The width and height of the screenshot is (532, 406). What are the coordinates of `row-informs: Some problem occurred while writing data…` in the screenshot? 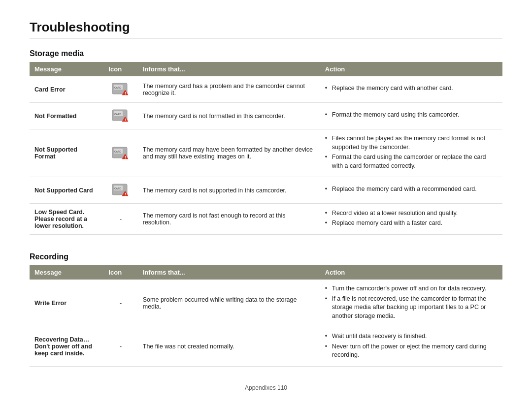 It's located at (229, 303).